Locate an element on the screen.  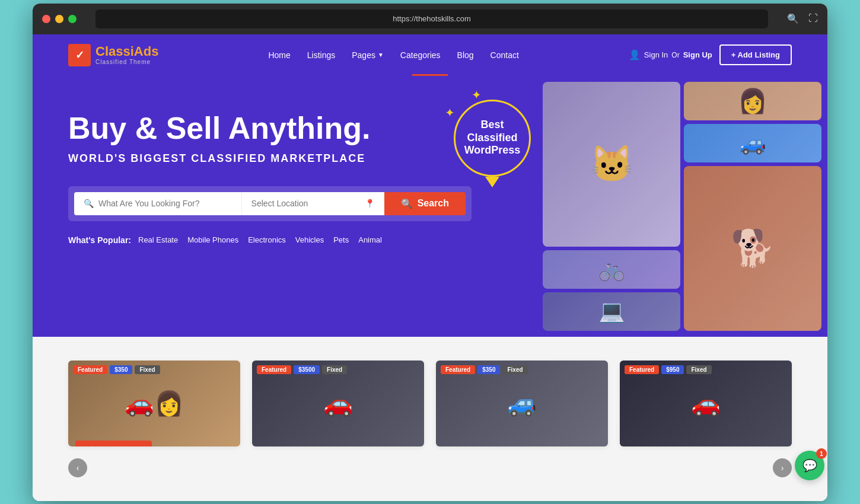
card-badges-4: Featured $950 Fixed is located at coordinates (668, 370).